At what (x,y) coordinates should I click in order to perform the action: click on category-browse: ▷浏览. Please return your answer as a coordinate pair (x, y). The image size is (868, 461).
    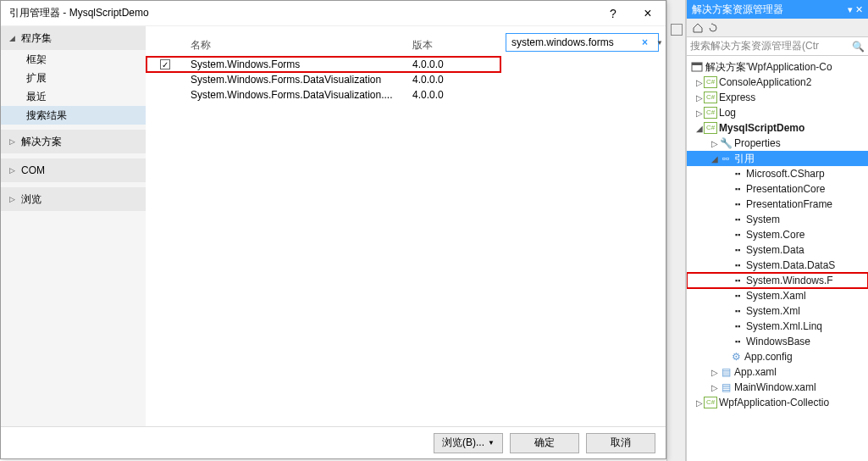
    Looking at the image, I should click on (73, 199).